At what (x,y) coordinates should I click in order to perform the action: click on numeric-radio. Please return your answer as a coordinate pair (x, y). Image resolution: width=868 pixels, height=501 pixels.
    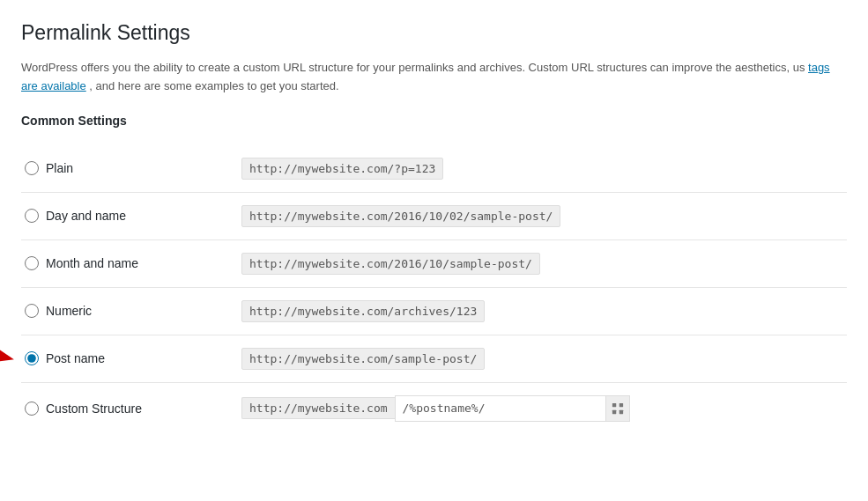
    Looking at the image, I should click on (32, 311).